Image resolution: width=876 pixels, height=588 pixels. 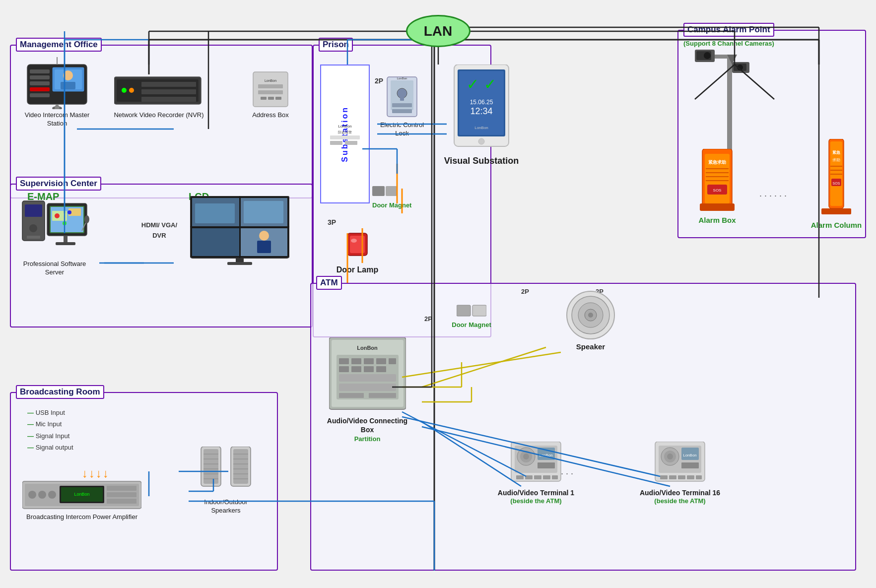 I want to click on atm-2p: 2P, so click(x=428, y=319).